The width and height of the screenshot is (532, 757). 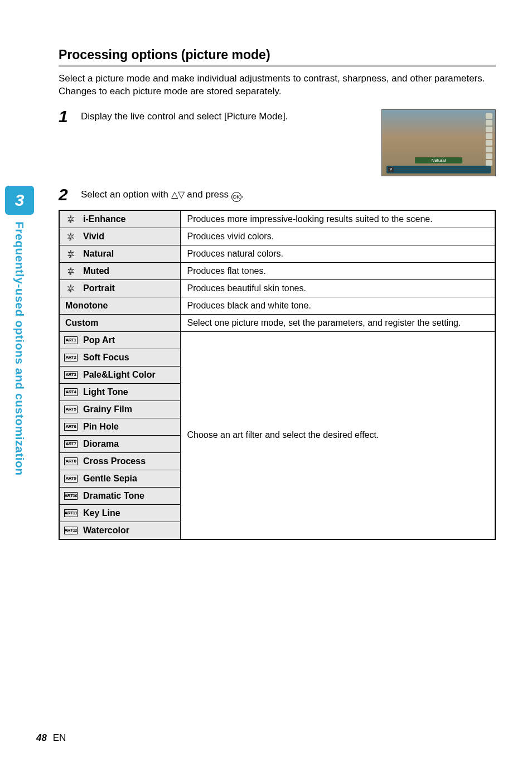 What do you see at coordinates (71, 237) in the screenshot?
I see `star-icon: 2` at bounding box center [71, 237].